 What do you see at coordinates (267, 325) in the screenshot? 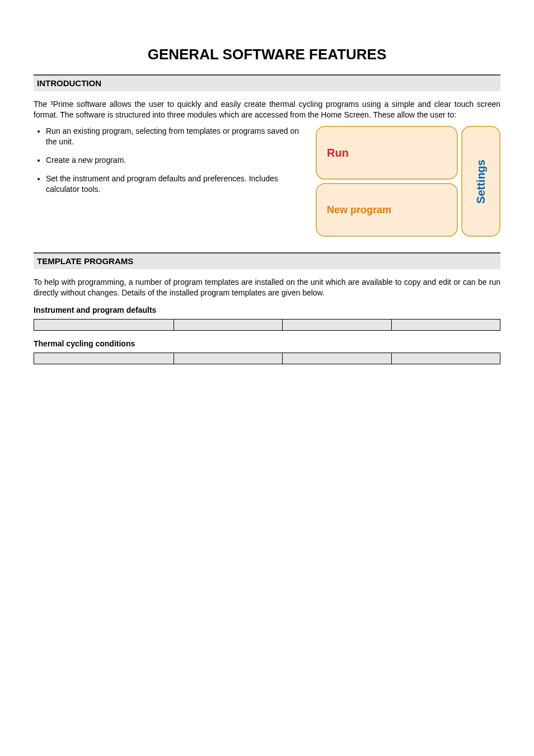
I see `table-instrument-defaults` at bounding box center [267, 325].